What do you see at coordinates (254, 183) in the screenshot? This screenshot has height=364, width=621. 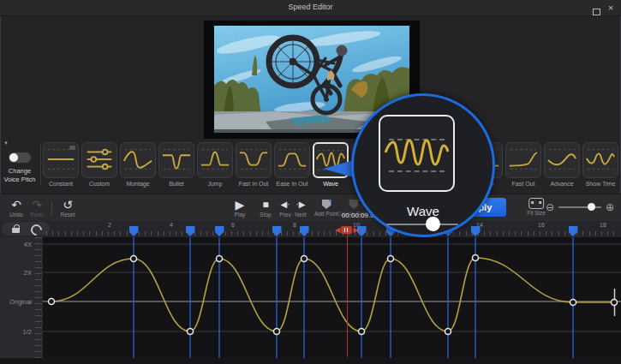 I see `preset-label: Fast In Out` at bounding box center [254, 183].